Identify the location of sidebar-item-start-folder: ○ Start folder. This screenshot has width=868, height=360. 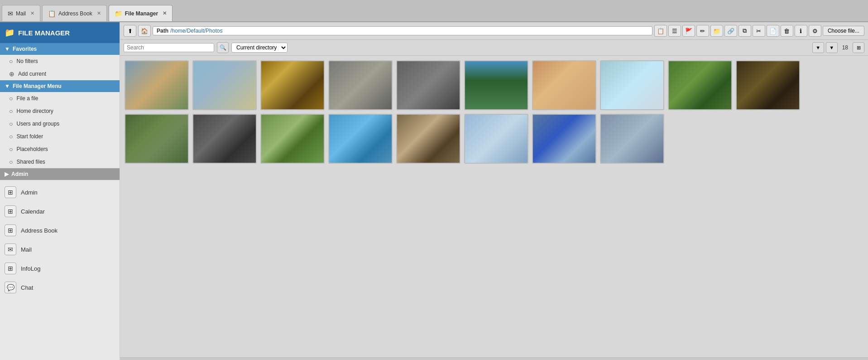
(60, 136).